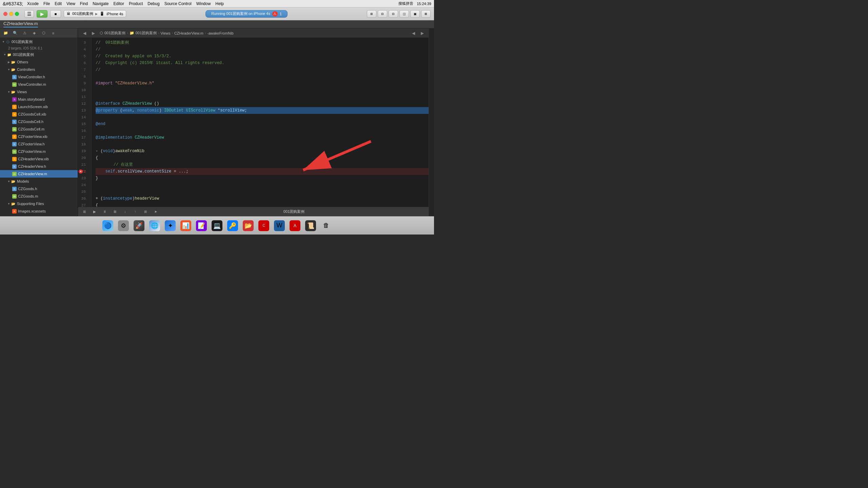 This screenshot has height=488, width=868. I want to click on status-btn-4: ⊠, so click(115, 212).